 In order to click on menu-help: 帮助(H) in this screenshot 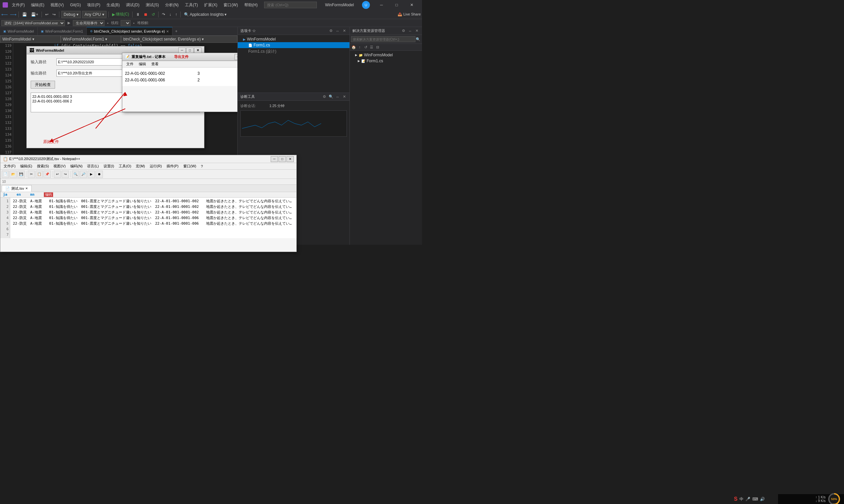, I will do `click(251, 5)`.